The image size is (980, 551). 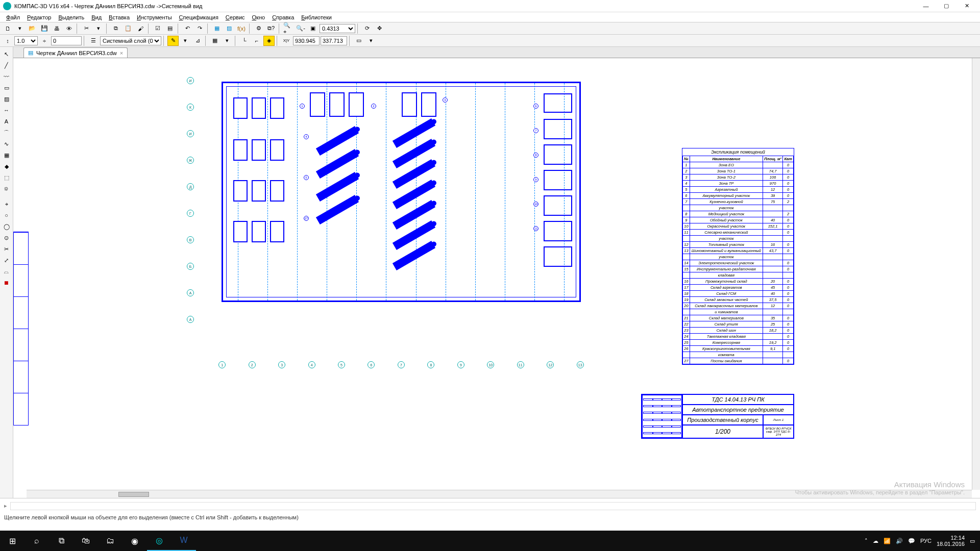 I want to click on tray-onedrive-icon: ☁, so click(x=876, y=541).